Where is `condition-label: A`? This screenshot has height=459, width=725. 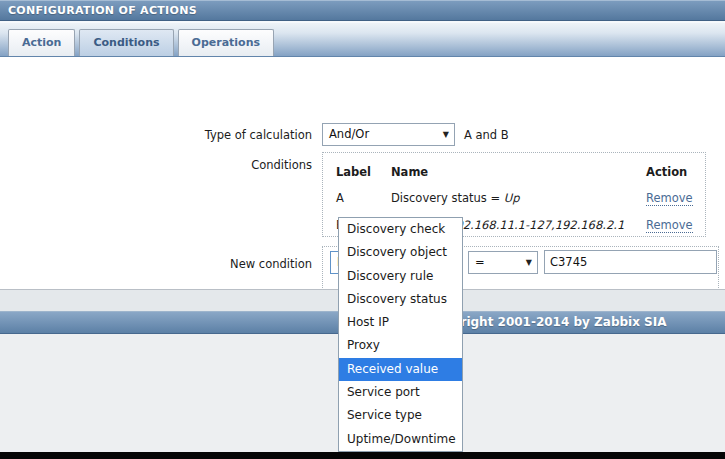 condition-label: A is located at coordinates (364, 198).